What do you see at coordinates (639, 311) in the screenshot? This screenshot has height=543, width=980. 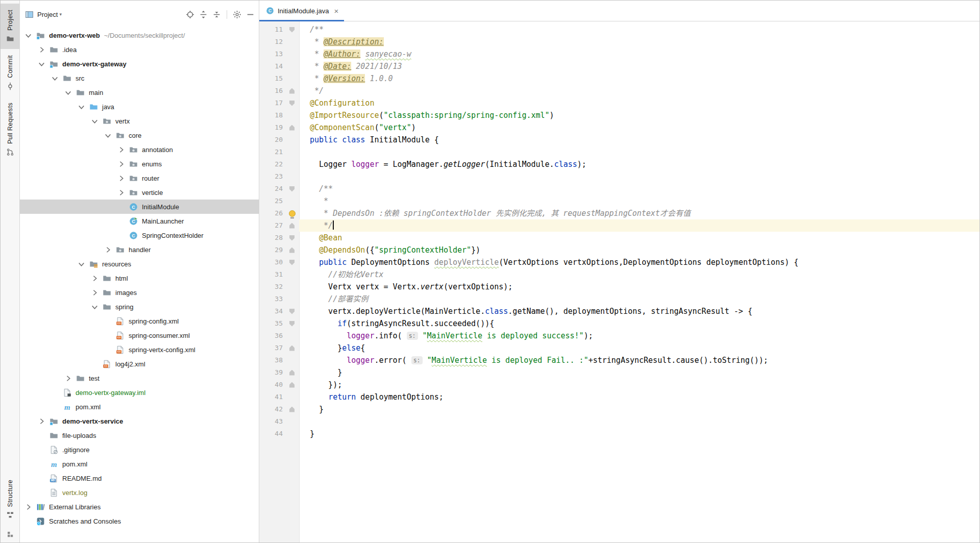 I see `code-line-text: vertx.deployVerticle(MainVerticle.class.…` at bounding box center [639, 311].